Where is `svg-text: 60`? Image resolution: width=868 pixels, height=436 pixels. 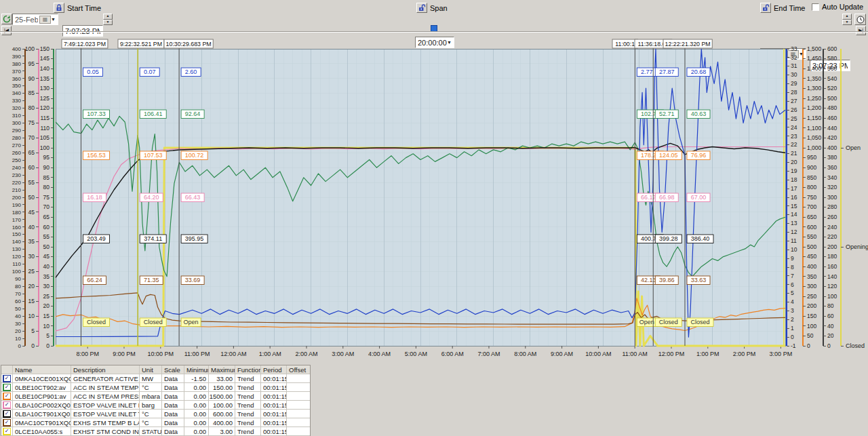 svg-text: 60 is located at coordinates (32, 167).